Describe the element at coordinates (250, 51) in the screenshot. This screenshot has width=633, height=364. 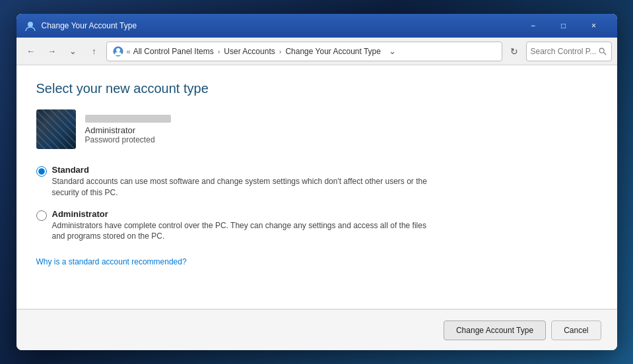
I see `breadcrumb-user-accounts: User Accounts` at that location.